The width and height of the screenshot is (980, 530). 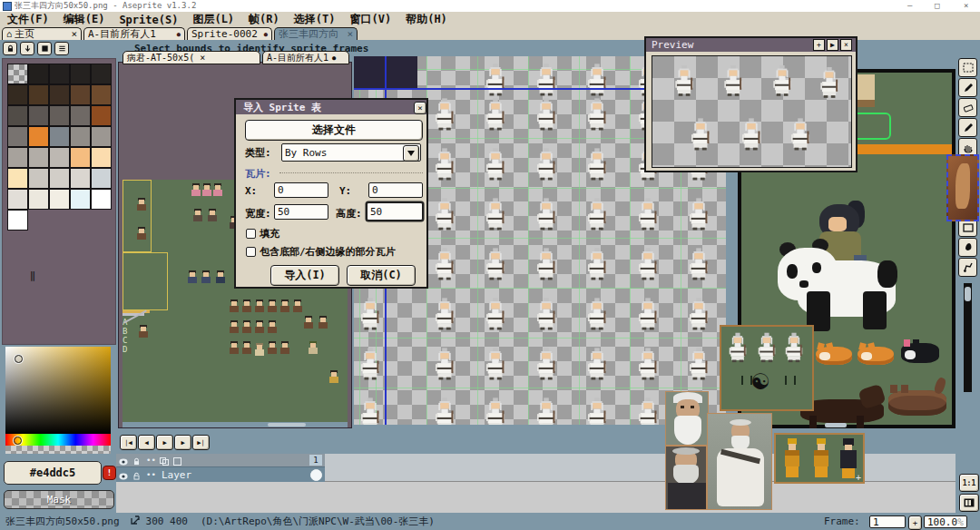 What do you see at coordinates (334, 131) in the screenshot?
I see `choose-file-button: 选择文件` at bounding box center [334, 131].